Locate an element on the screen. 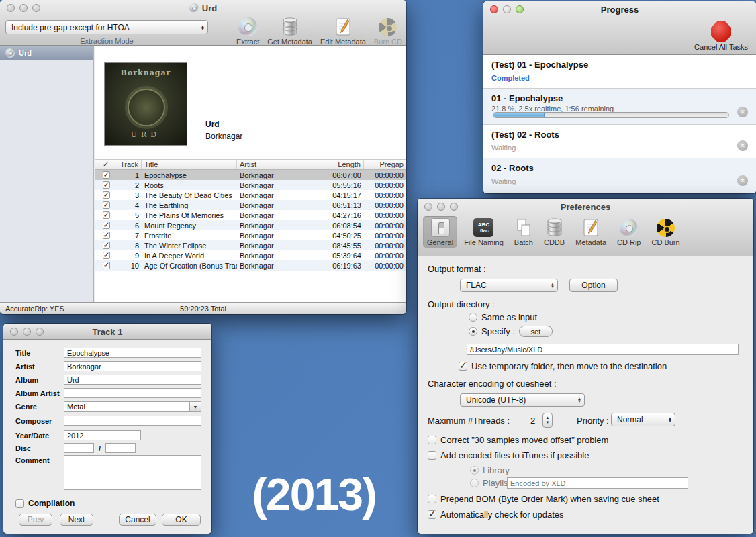 The height and width of the screenshot is (537, 756). tab-cd-burn: CD Burn is located at coordinates (665, 232).